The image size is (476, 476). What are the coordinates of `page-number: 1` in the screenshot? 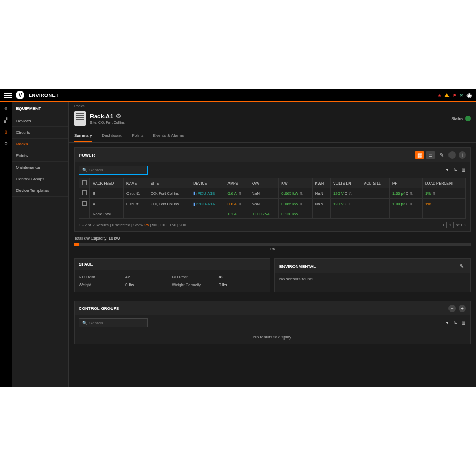 It's located at (450, 225).